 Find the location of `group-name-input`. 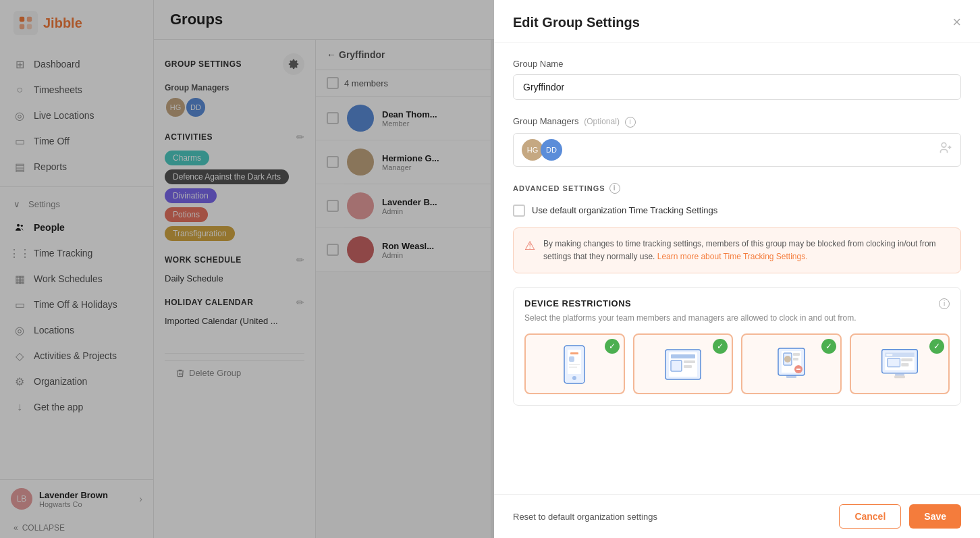

group-name-input is located at coordinates (737, 87).